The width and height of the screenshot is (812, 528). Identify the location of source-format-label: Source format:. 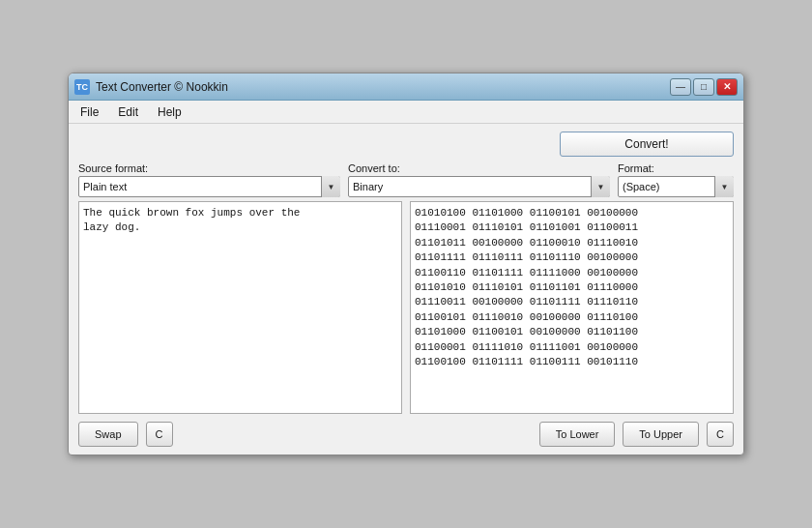
(209, 168).